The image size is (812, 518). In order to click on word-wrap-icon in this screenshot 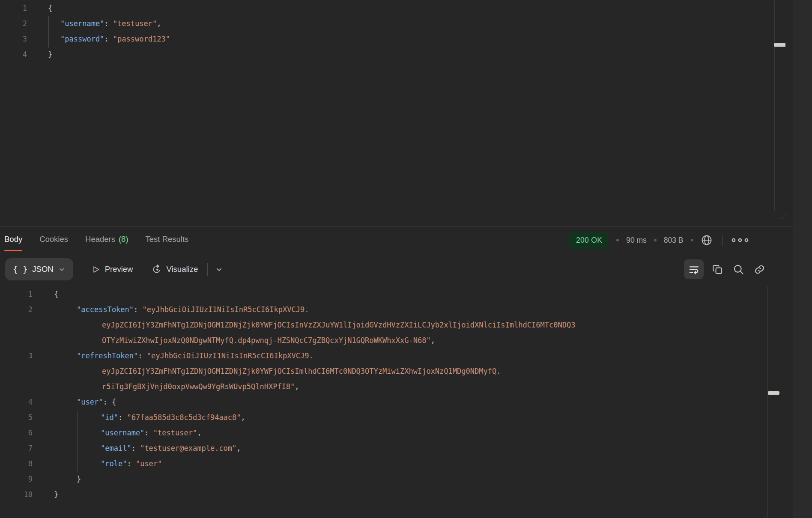, I will do `click(694, 269)`.